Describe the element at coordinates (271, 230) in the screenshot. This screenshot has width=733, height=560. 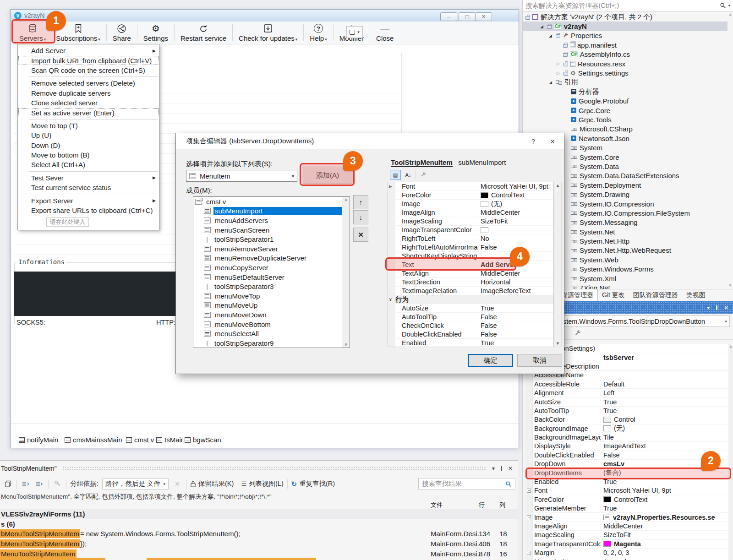
I see `member-row: menuScanScreen` at that location.